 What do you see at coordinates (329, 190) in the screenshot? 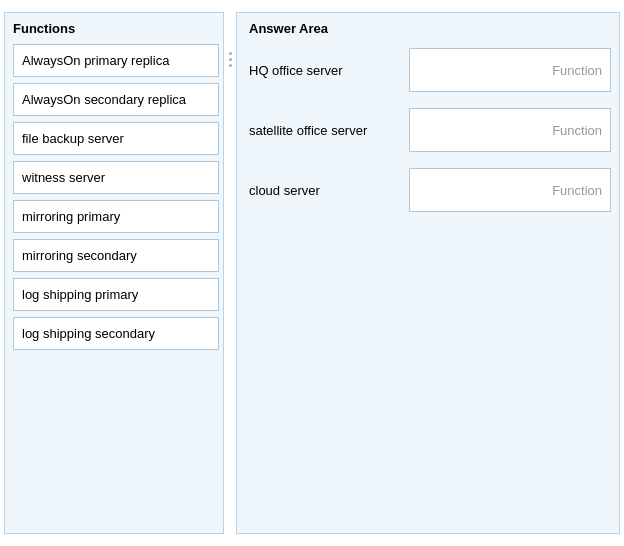
I see `answer-label-cloud: cloud server` at bounding box center [329, 190].